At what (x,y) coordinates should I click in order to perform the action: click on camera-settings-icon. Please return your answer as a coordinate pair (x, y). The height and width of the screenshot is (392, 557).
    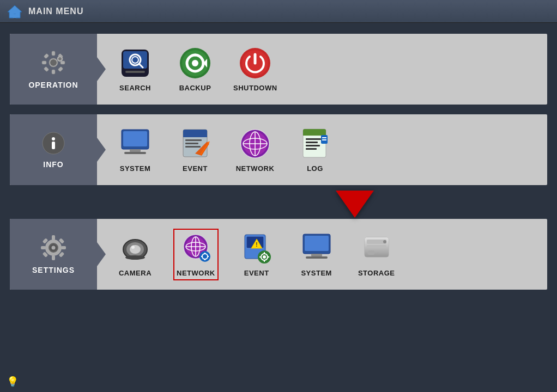
    Looking at the image, I should click on (135, 248).